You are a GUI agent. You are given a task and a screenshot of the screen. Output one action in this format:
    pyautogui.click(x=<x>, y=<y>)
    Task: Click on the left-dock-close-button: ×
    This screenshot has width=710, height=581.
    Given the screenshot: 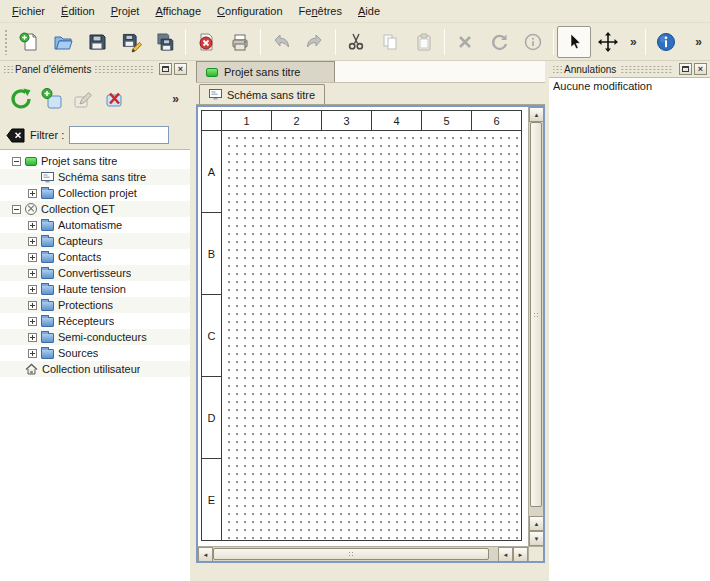 What is the action you would take?
    pyautogui.click(x=180, y=69)
    